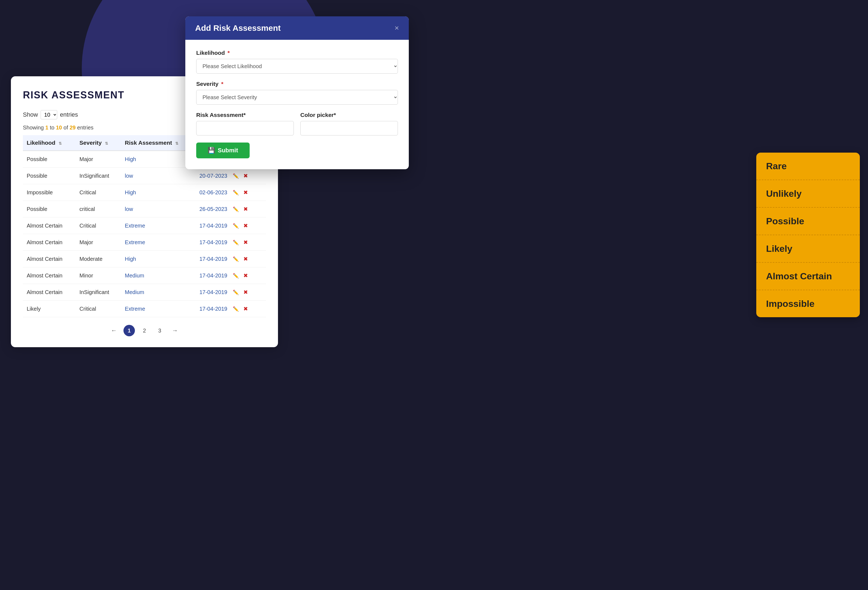 Image resolution: width=868 pixels, height=590 pixels. What do you see at coordinates (349, 124) in the screenshot?
I see `color-picker-col: Color picker*` at bounding box center [349, 124].